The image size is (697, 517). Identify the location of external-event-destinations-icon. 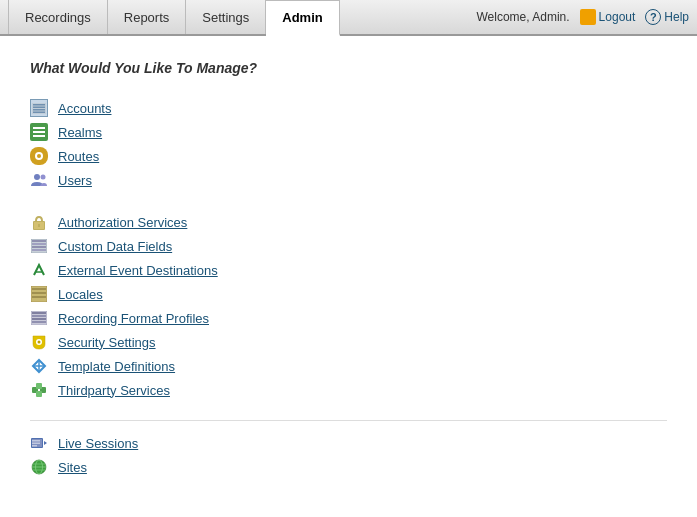
(39, 270).